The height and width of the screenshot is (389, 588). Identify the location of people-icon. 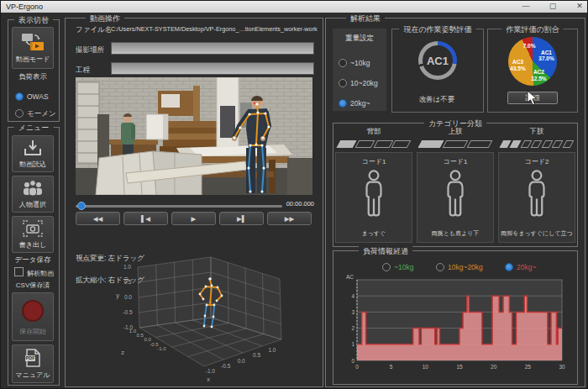
(33, 189).